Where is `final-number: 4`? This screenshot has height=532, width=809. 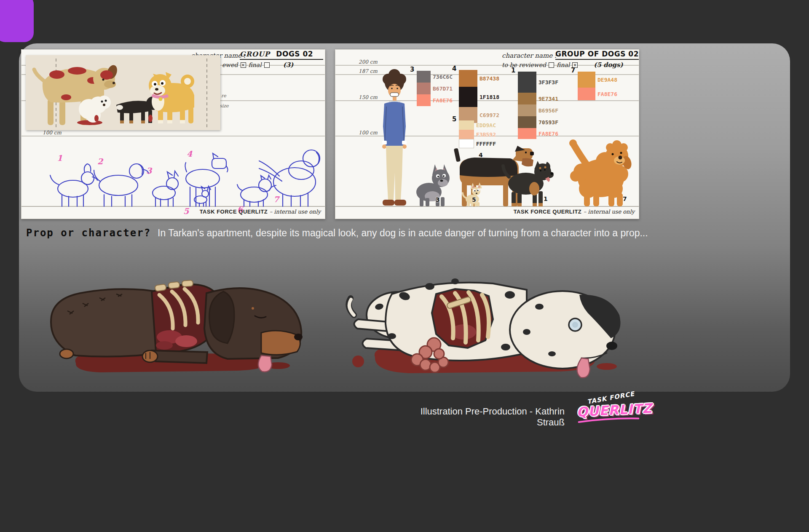
final-number: 4 is located at coordinates (481, 155).